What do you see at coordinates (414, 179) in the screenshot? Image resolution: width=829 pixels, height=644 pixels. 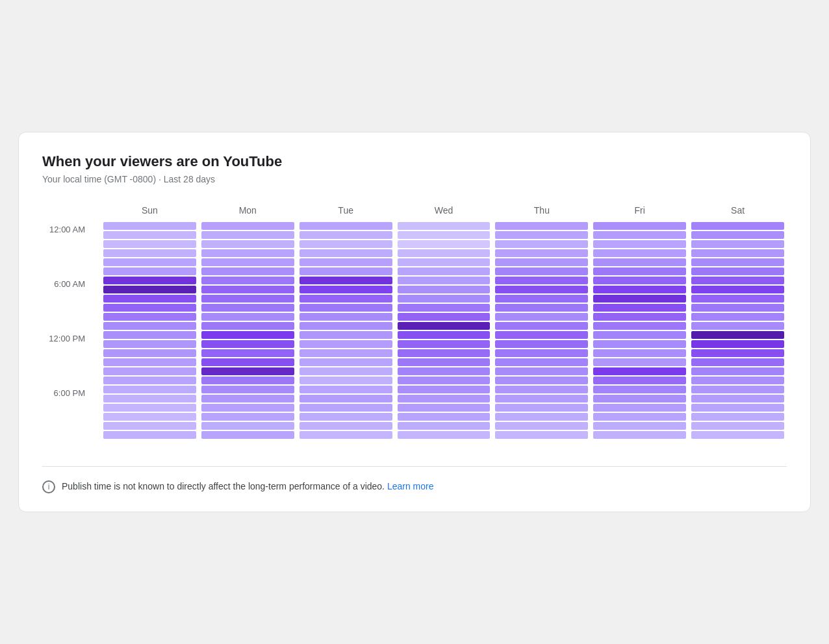 I see `card-subtitle: Your local time (GMT -0800) · Last 28 da…` at bounding box center [414, 179].